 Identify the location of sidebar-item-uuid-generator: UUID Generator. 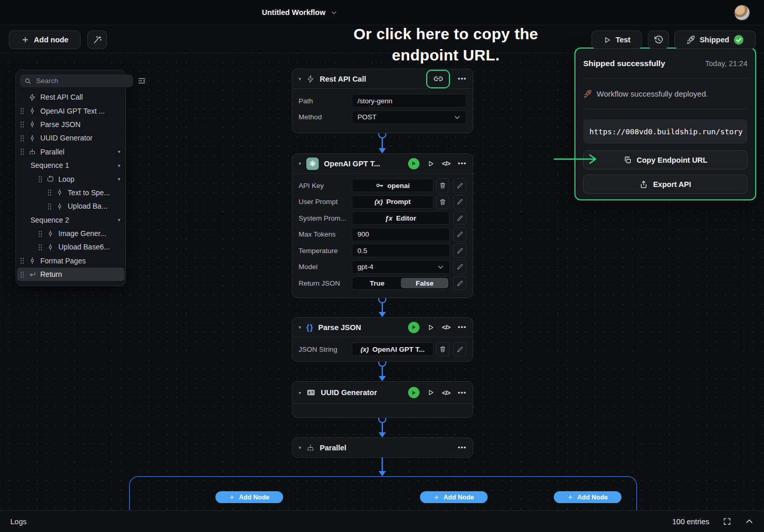
(71, 138).